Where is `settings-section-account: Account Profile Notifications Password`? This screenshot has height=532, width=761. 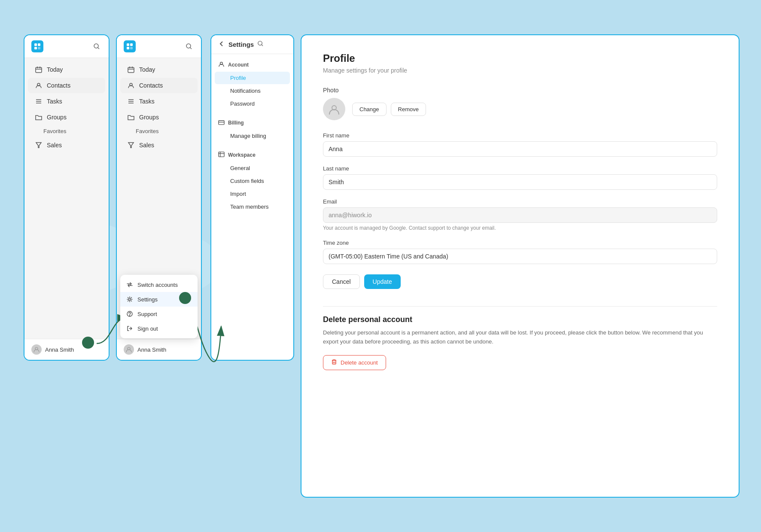
settings-section-account: Account Profile Notifications Password is located at coordinates (253, 83).